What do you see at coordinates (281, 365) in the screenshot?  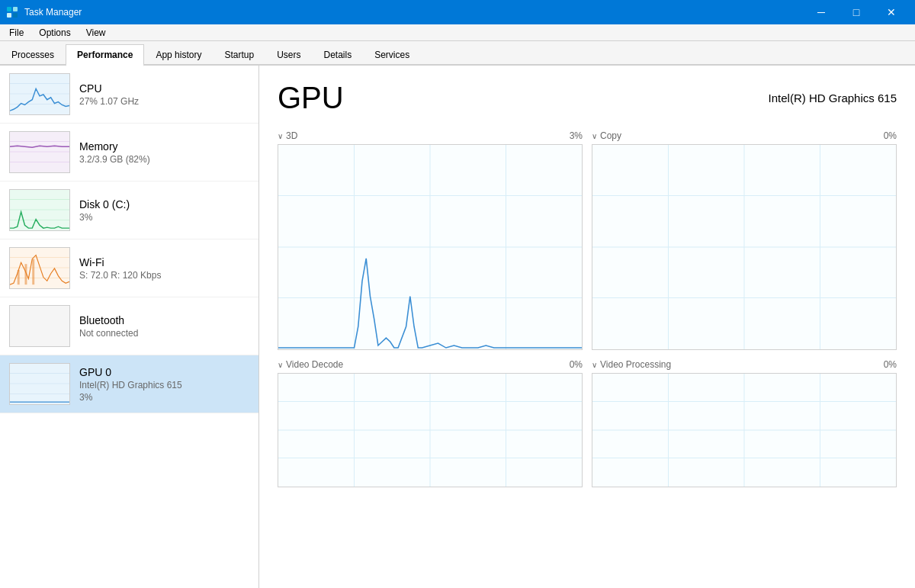 I see `chevron-down-icon-video-decode: ∨` at bounding box center [281, 365].